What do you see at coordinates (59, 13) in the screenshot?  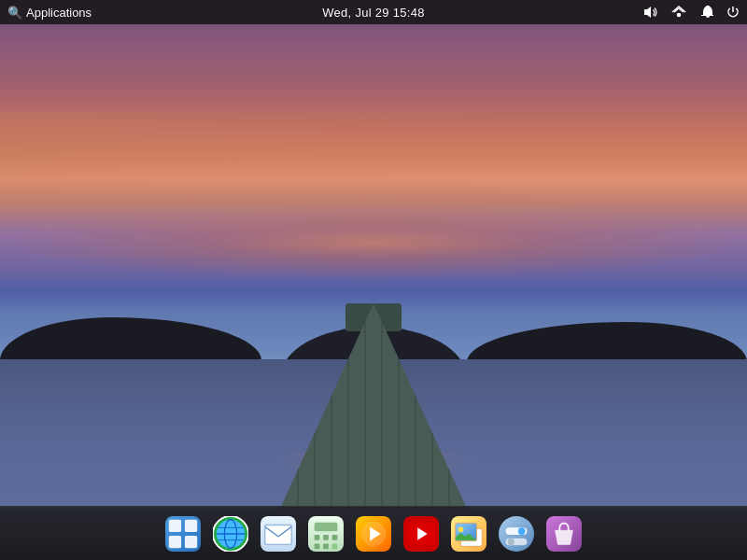 I see `applications-label: Applications` at bounding box center [59, 13].